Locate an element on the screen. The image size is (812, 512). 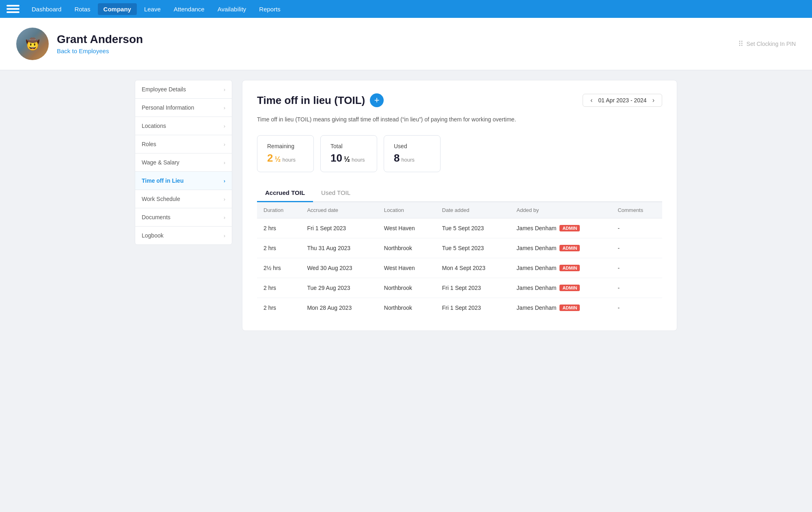
col-location: Location is located at coordinates (407, 210).